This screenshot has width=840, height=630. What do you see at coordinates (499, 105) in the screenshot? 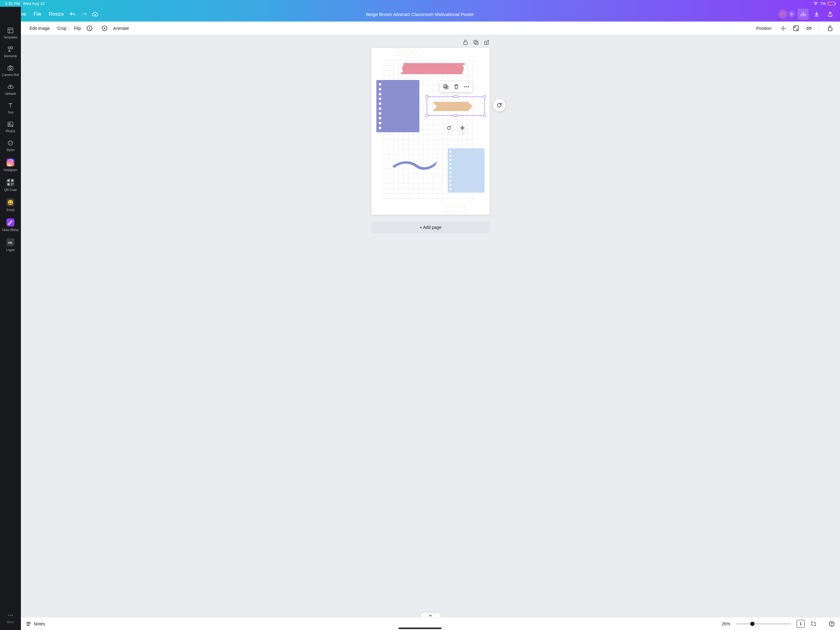
I see `regenerate-button` at bounding box center [499, 105].